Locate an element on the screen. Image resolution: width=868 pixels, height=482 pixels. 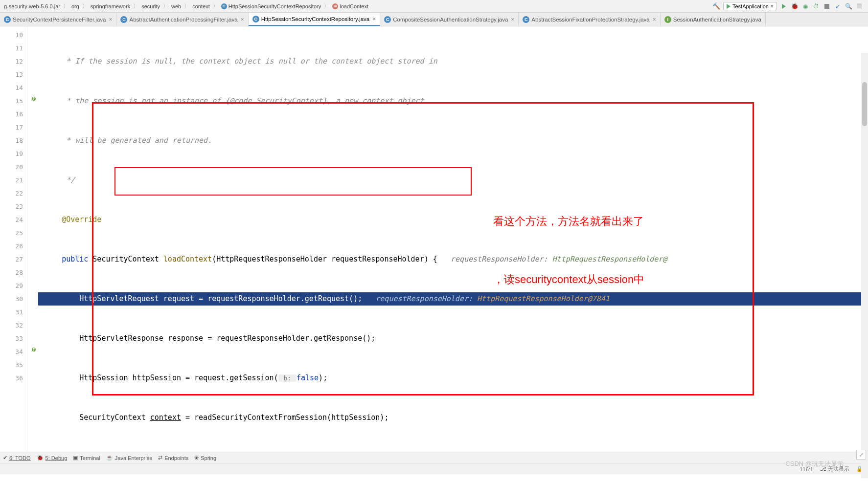
tab-http-session-security-context-repository: CHttpSessionSecurityContextRepository.ja… is located at coordinates (315, 20).